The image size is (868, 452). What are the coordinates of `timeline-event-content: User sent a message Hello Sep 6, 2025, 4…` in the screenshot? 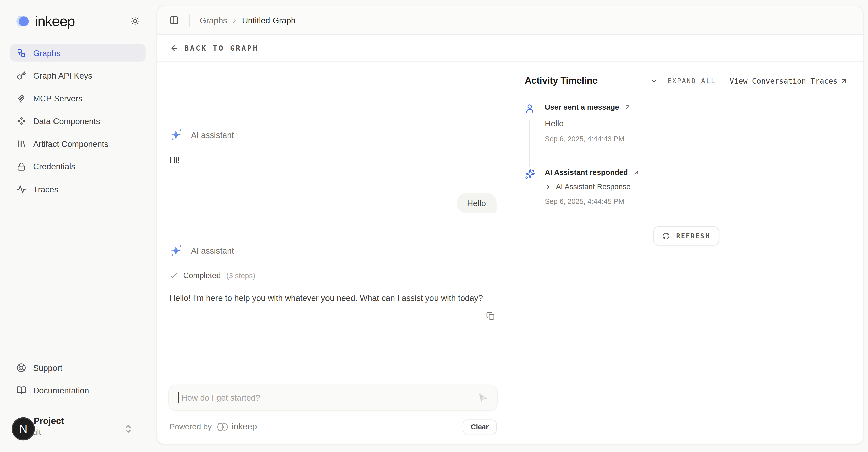 It's located at (588, 123).